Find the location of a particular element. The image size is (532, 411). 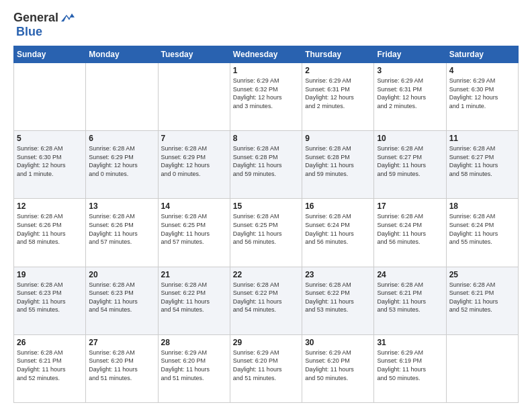

calendar-cell: 3Sunrise: 6:29 AM Sunset: 6:31 PM Daylig… is located at coordinates (410, 97).